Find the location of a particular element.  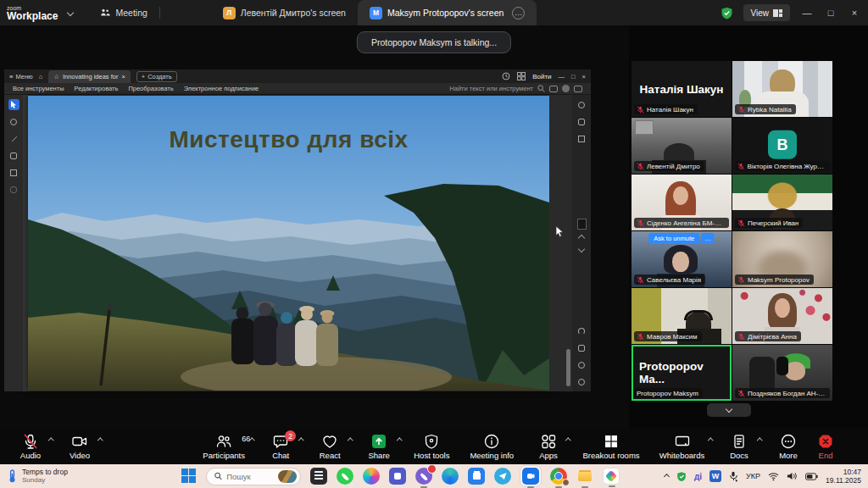

microsoft-store-icon is located at coordinates (476, 476).